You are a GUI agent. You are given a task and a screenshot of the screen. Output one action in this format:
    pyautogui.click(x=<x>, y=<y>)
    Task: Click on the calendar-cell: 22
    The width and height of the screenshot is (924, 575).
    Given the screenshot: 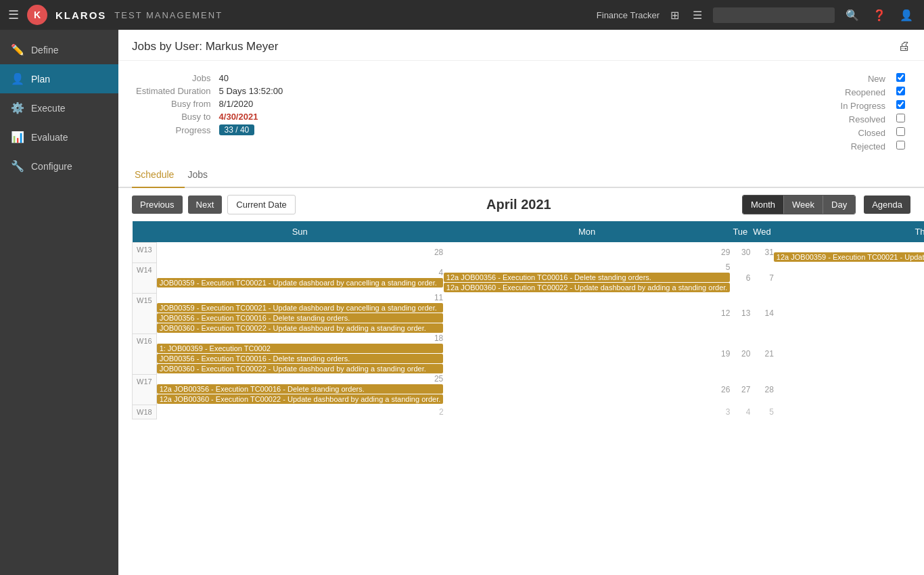 What is the action you would take?
    pyautogui.click(x=849, y=354)
    